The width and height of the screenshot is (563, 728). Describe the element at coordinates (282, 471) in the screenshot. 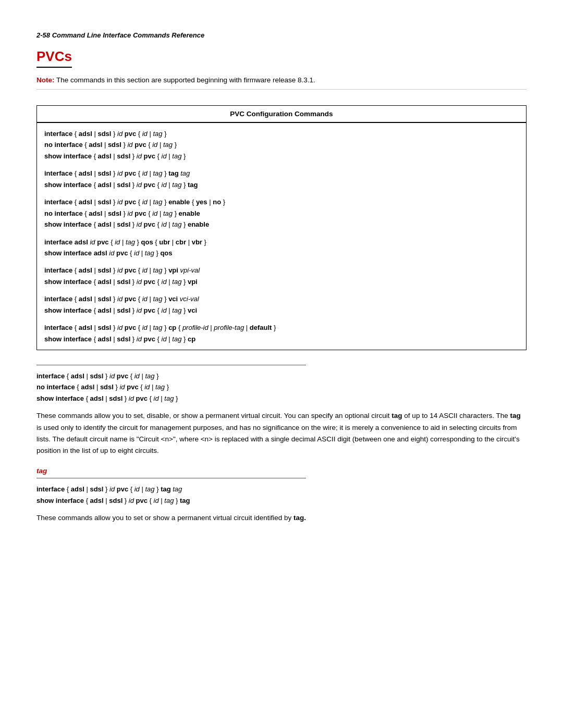

I see `subsection-tag-title: tag` at that location.